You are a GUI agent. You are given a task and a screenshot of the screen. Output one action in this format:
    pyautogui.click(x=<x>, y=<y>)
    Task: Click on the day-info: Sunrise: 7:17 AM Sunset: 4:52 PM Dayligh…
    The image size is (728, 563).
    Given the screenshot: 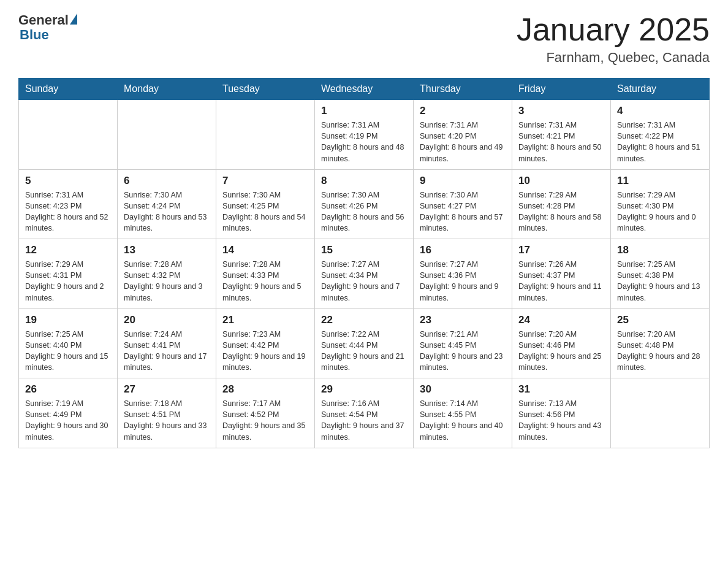 What is the action you would take?
    pyautogui.click(x=265, y=421)
    